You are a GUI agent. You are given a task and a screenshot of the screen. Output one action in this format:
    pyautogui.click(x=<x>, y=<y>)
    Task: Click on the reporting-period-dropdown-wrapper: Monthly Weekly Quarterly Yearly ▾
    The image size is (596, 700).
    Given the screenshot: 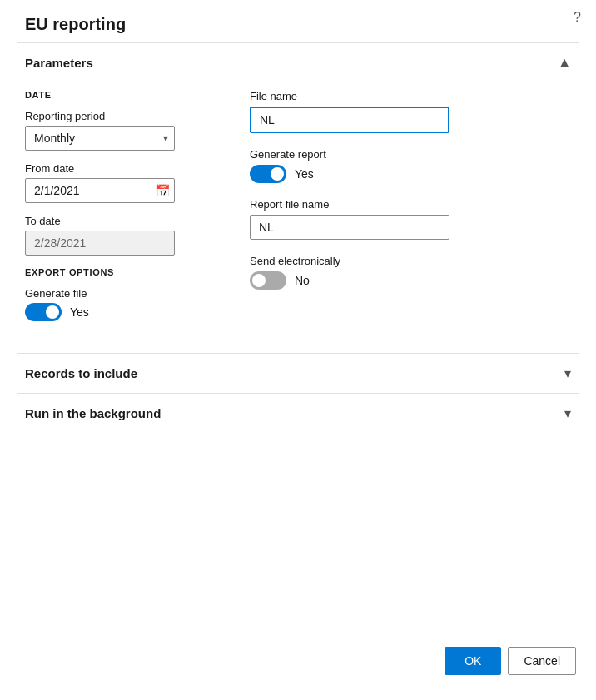 What is the action you would take?
    pyautogui.click(x=100, y=138)
    